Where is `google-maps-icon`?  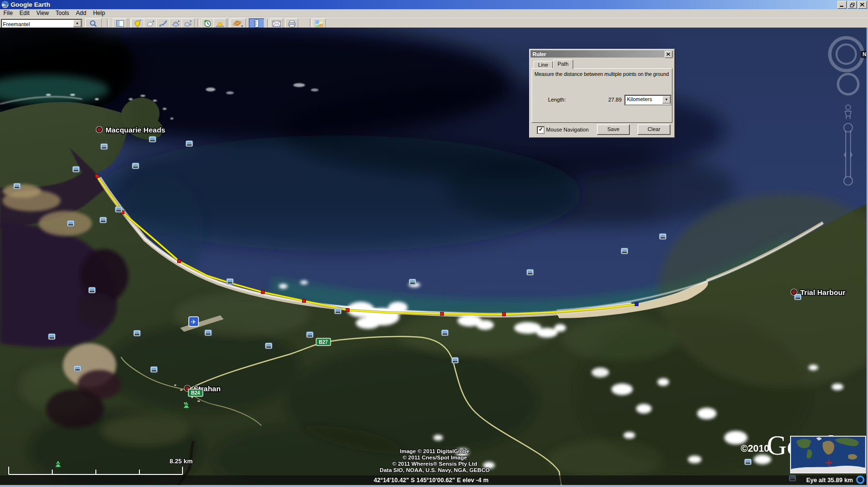 google-maps-icon is located at coordinates (320, 24).